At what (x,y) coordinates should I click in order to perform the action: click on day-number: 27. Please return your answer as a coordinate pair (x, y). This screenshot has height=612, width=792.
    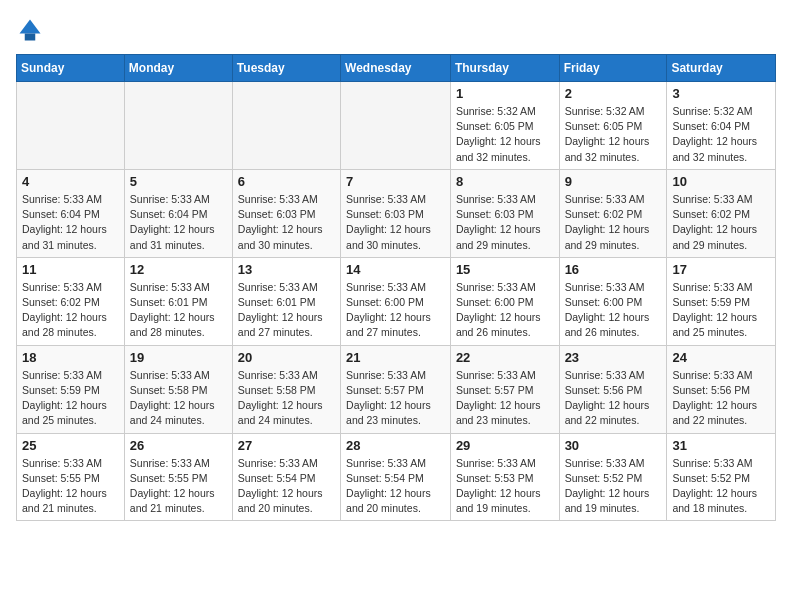
    Looking at the image, I should click on (286, 446).